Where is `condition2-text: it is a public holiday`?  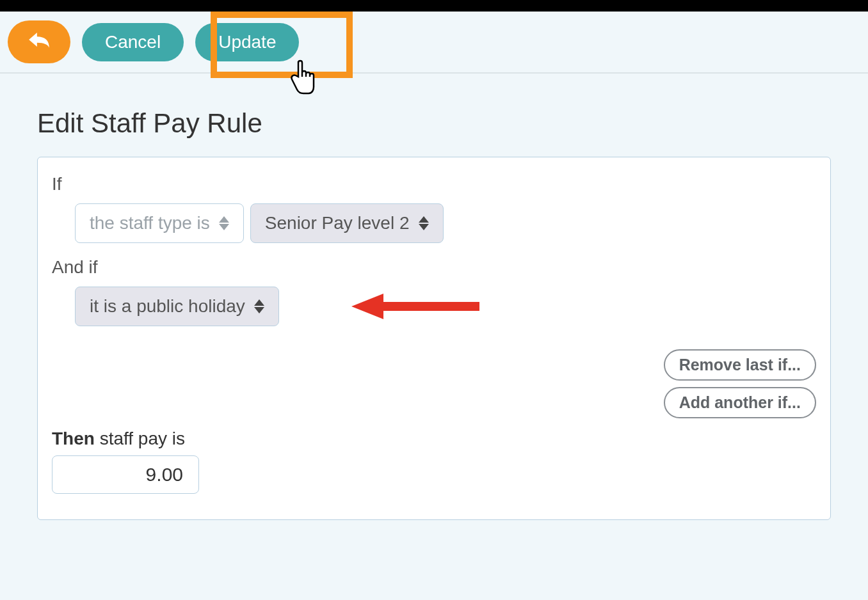
condition2-text: it is a public holiday is located at coordinates (168, 306).